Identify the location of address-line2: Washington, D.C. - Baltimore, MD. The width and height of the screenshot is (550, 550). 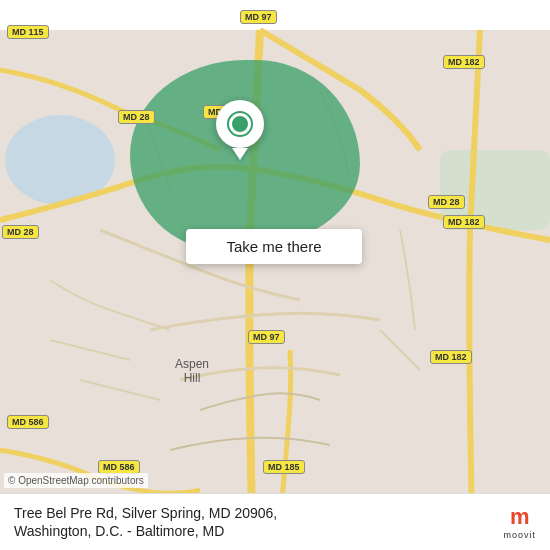
(119, 531).